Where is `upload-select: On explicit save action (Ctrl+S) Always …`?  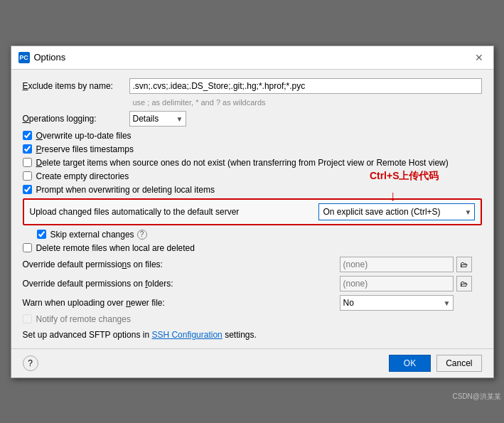 upload-select: On explicit save action (Ctrl+S) Always … is located at coordinates (397, 212).